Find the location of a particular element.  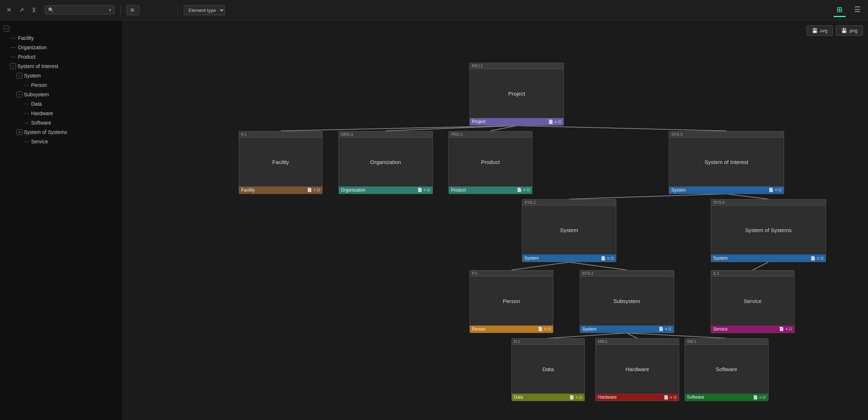

node-footer-icons-s-1: 📄 ≡ ⊡ is located at coordinates (786, 329).